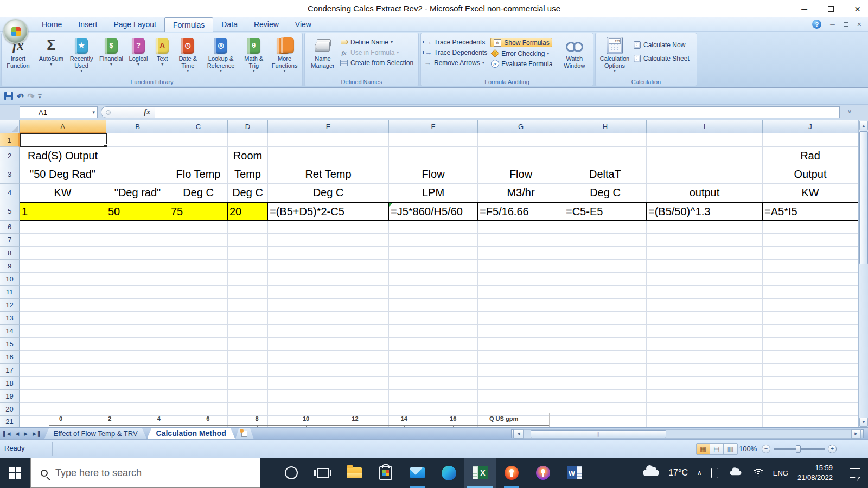 The width and height of the screenshot is (868, 488). What do you see at coordinates (521, 357) in the screenshot?
I see `cell-G16` at bounding box center [521, 357].